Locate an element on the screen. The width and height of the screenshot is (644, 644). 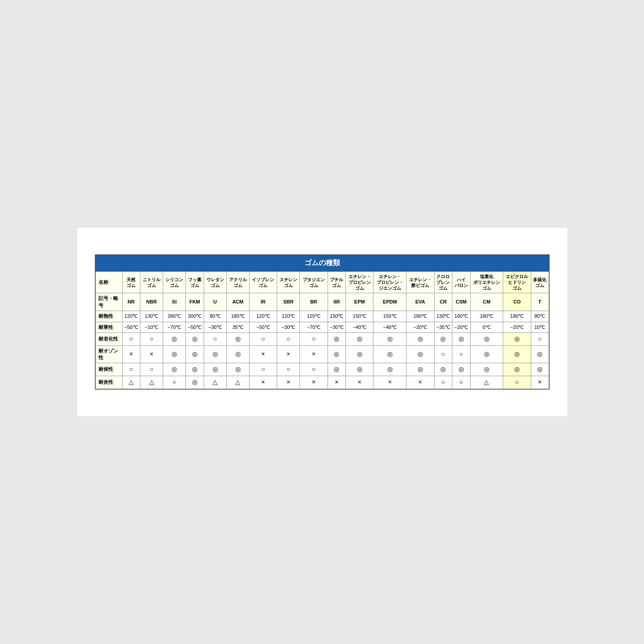
cell-flame-7: × is located at coordinates (289, 382).